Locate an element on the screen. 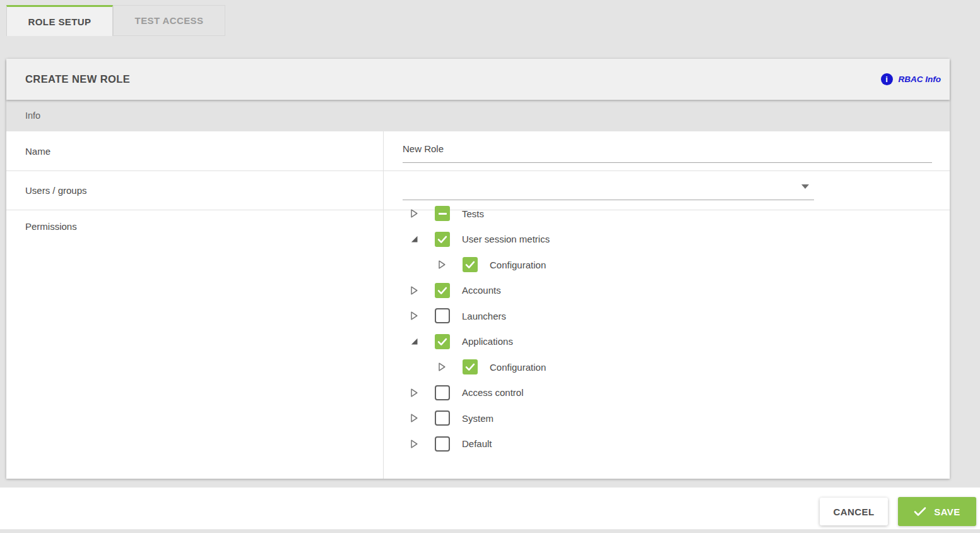  tree-item-label: User session metrics is located at coordinates (506, 239).